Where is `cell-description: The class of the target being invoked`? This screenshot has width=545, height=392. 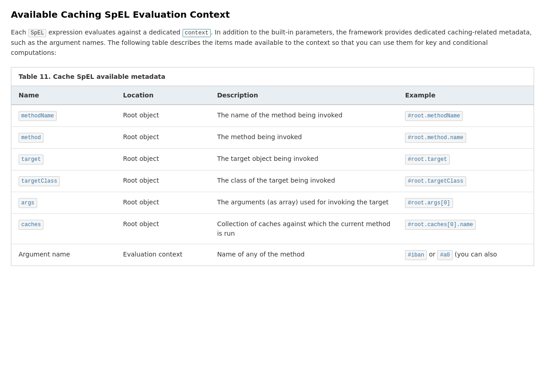 cell-description: The class of the target being invoked is located at coordinates (304, 181).